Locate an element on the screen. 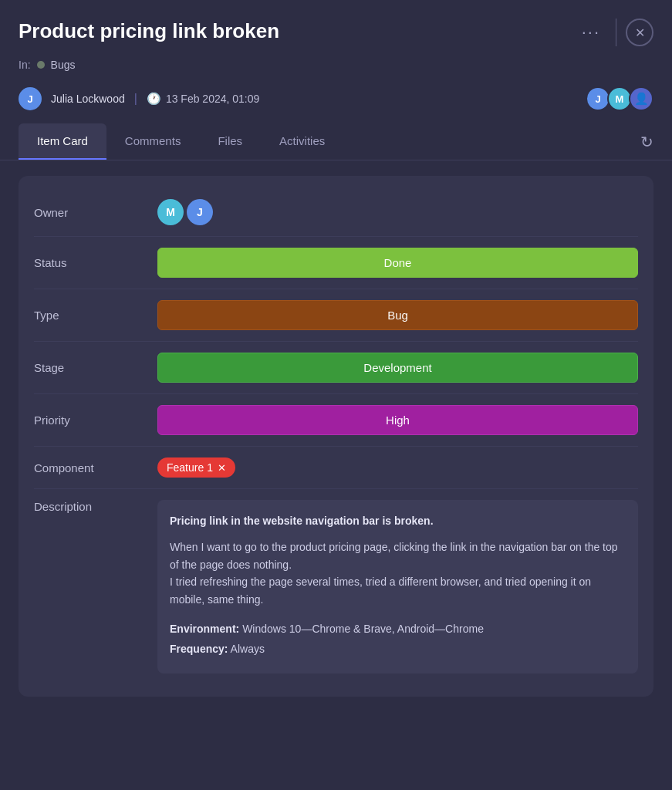 This screenshot has height=790, width=672. modal-header: Product pricing link broken ··· ✕ is located at coordinates (336, 28).